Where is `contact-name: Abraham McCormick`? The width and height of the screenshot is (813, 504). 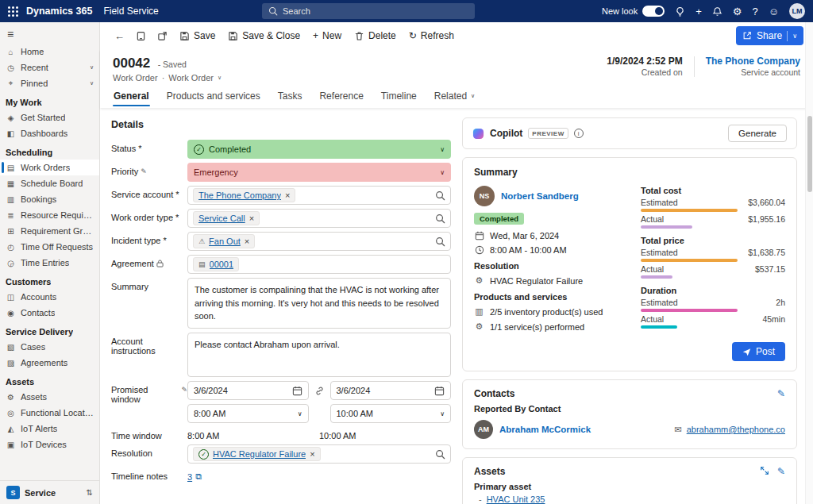
contact-name: Abraham McCormick is located at coordinates (545, 429).